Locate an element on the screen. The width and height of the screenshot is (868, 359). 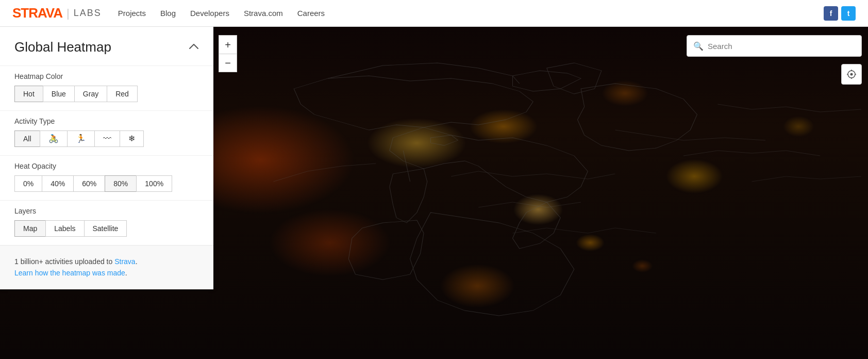
footer-mid: . is located at coordinates (137, 262).